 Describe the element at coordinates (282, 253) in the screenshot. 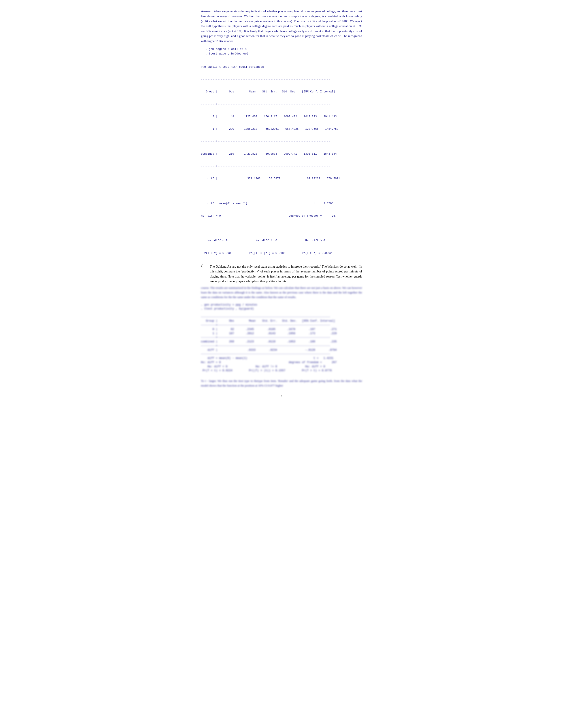

I see `table-pr-line: Pr(T < t) = 0.9908 Pr(|T| > |t|) = 0.018…` at that location.